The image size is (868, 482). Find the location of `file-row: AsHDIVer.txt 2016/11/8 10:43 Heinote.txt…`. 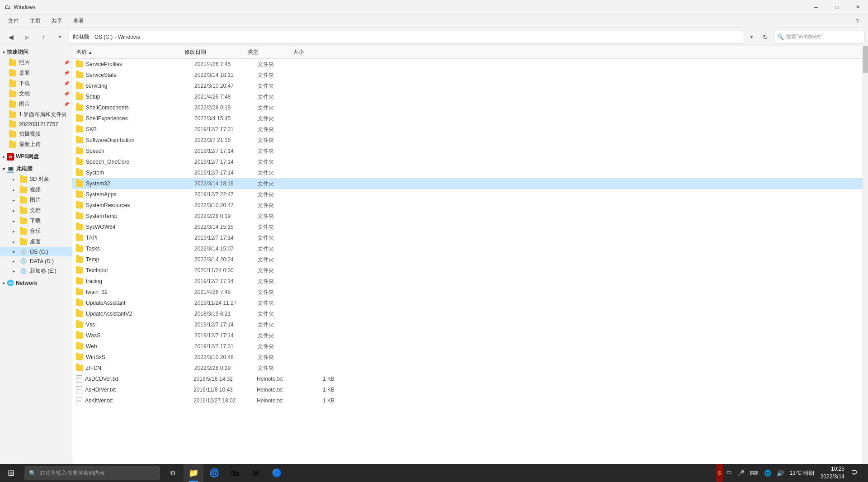

file-row: AsHDIVer.txt 2016/11/8 10:43 Heinote.txt… is located at coordinates (467, 390).